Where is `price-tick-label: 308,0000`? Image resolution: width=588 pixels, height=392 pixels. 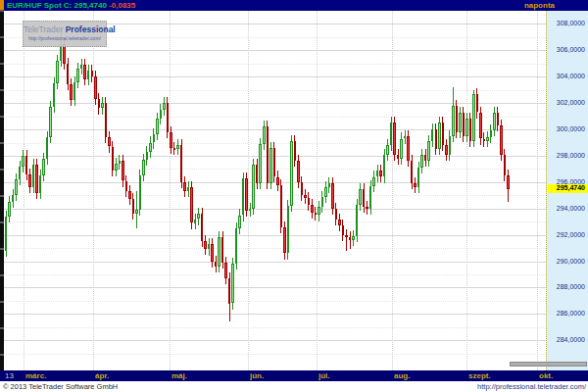
price-tick-label: 308,0000 is located at coordinates (570, 24).